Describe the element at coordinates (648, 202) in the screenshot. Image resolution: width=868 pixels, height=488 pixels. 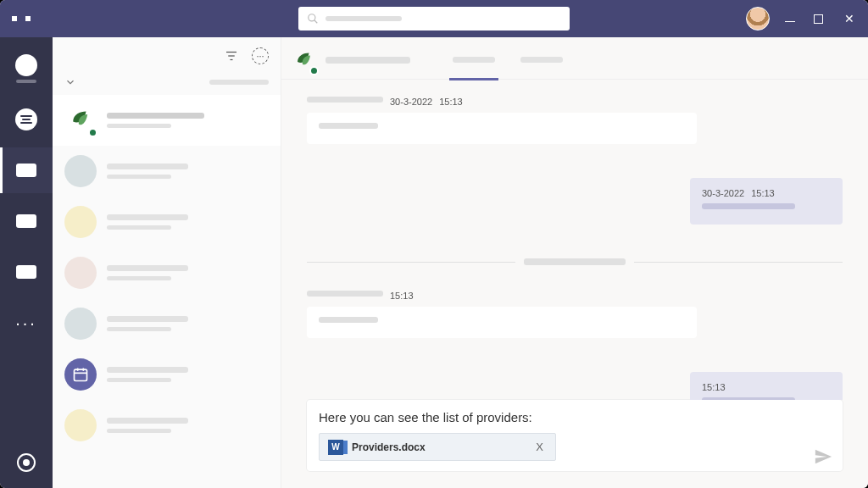
I see `message-outgoing: 30-3-2022 15:13` at that location.